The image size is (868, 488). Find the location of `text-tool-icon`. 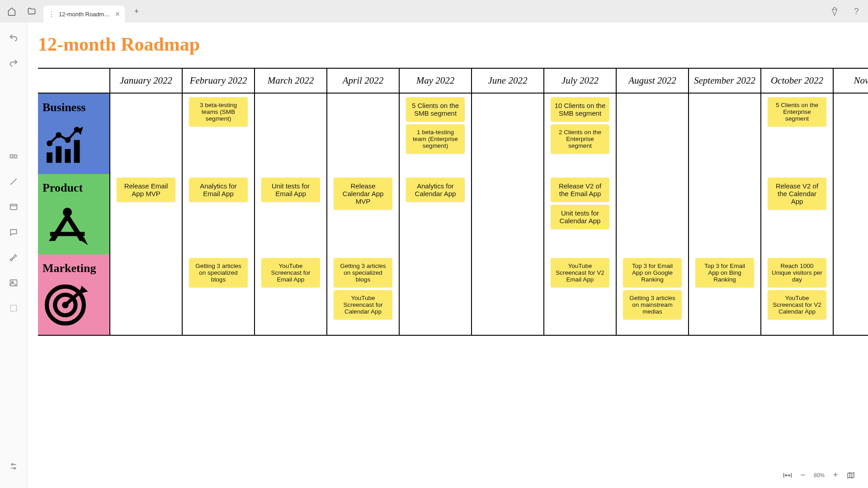

text-tool-icon is located at coordinates (14, 156).